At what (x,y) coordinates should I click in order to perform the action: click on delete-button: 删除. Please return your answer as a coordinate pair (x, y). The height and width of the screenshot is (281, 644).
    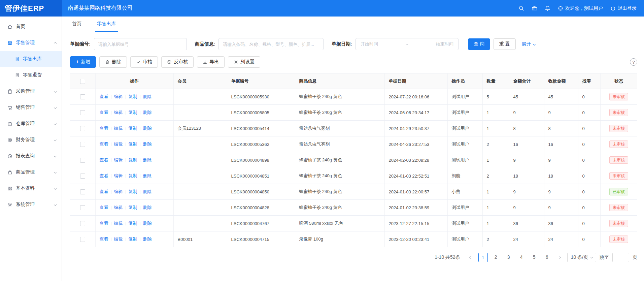
    Looking at the image, I should click on (113, 62).